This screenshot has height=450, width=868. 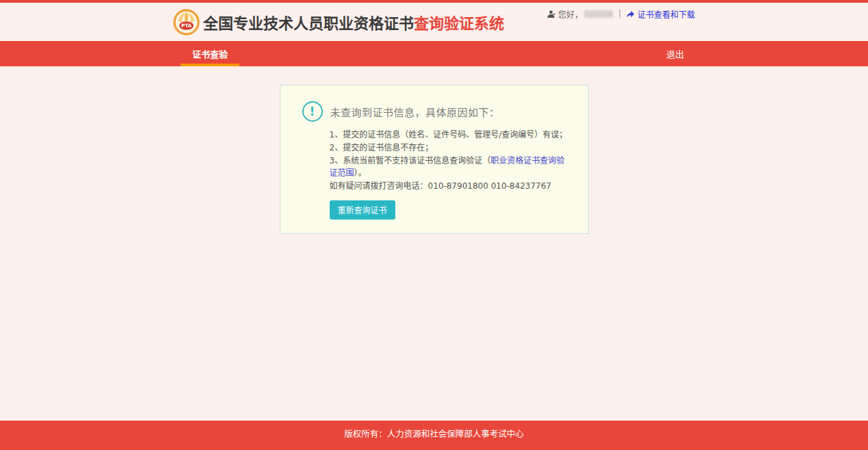 What do you see at coordinates (210, 65) in the screenshot?
I see `active-tab-underline` at bounding box center [210, 65].